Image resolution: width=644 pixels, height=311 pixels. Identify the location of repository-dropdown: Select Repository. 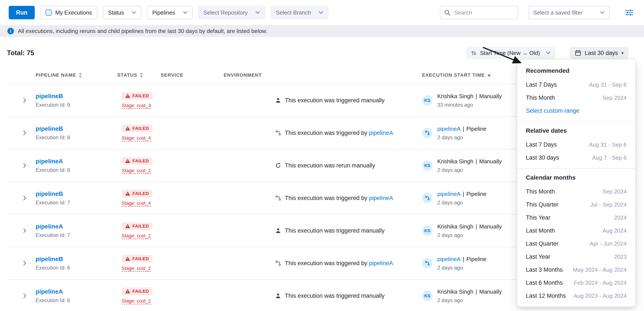
(232, 12).